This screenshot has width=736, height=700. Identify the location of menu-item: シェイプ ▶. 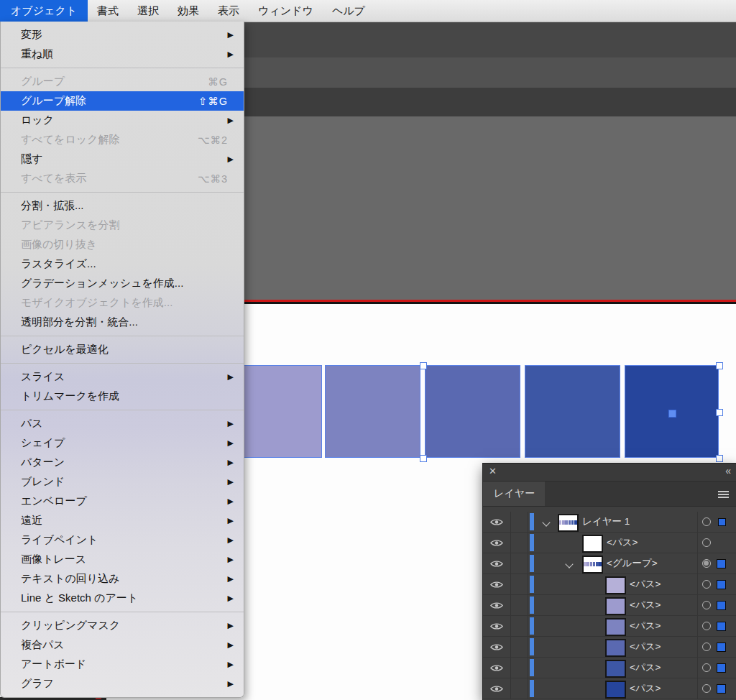
(122, 443).